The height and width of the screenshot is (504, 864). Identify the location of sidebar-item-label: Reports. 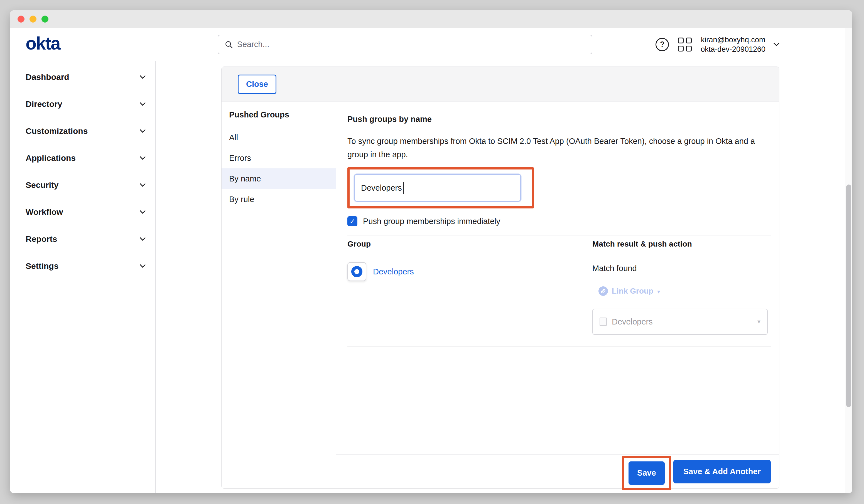
(41, 239).